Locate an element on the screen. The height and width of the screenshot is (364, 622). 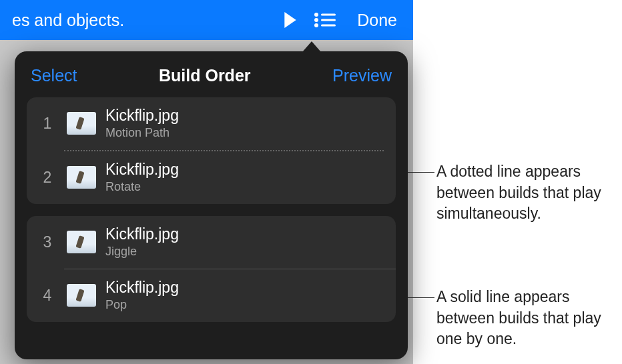
select-button: Select is located at coordinates (53, 76).